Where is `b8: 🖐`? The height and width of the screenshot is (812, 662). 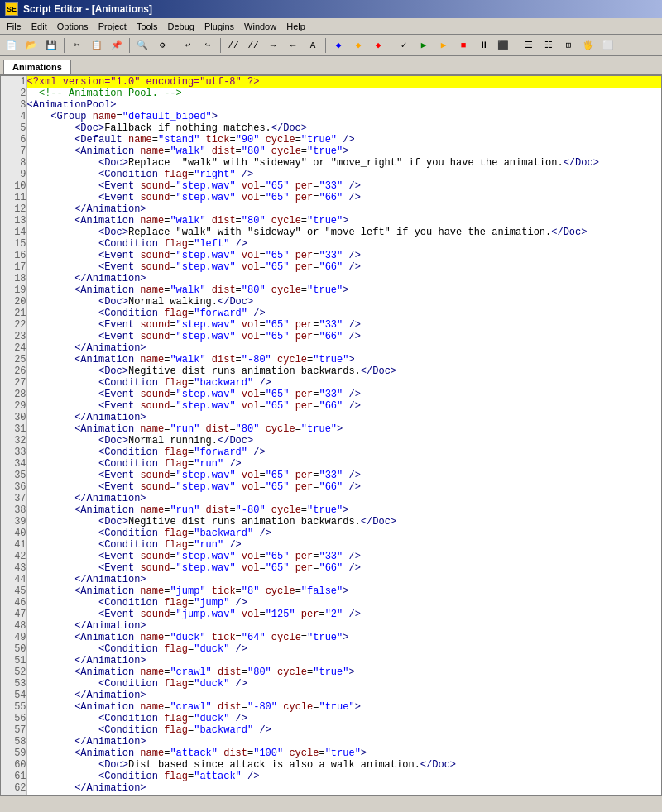 b8: 🖐 is located at coordinates (588, 45).